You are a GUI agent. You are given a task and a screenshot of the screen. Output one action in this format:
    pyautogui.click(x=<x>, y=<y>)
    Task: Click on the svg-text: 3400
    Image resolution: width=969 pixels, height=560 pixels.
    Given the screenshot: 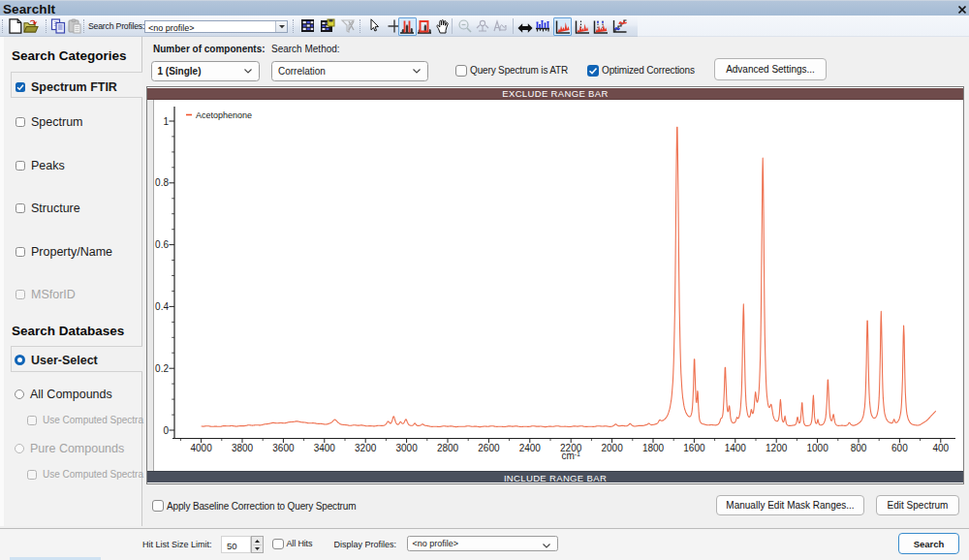 What is the action you would take?
    pyautogui.click(x=326, y=448)
    